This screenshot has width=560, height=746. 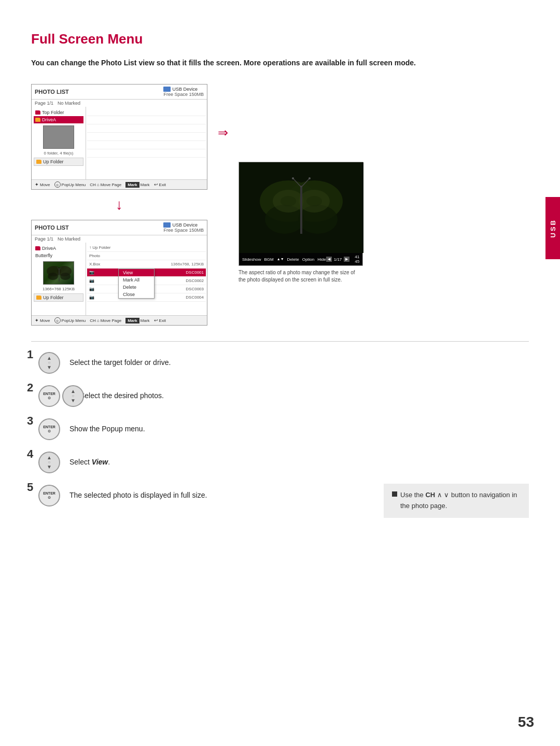 I want to click on page-num-top: Page 1/1, so click(x=44, y=103).